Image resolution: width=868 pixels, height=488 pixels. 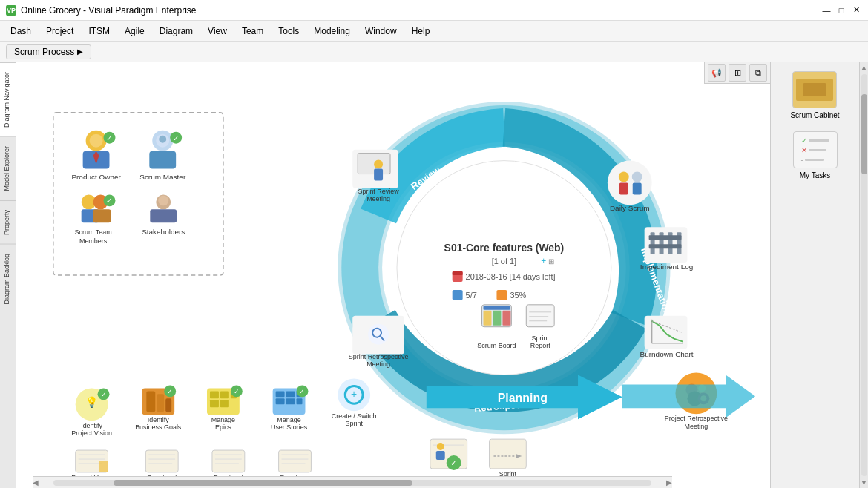 What do you see at coordinates (45, 52) in the screenshot?
I see `breadcrumb-label: Scrum Process` at bounding box center [45, 52].